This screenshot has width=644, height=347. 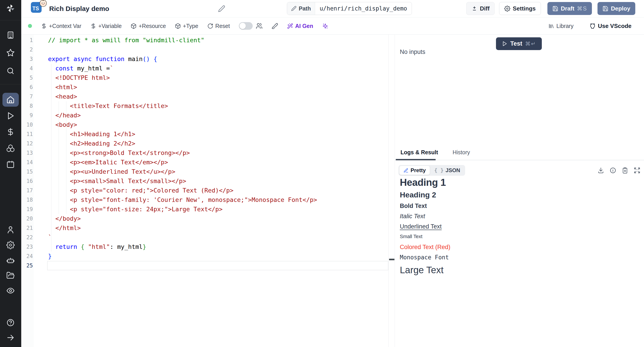 What do you see at coordinates (27, 181) in the screenshot?
I see `line-number: 16` at bounding box center [27, 181].